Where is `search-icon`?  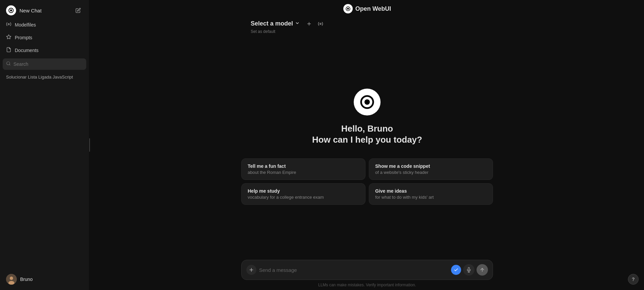
search-icon is located at coordinates (8, 64).